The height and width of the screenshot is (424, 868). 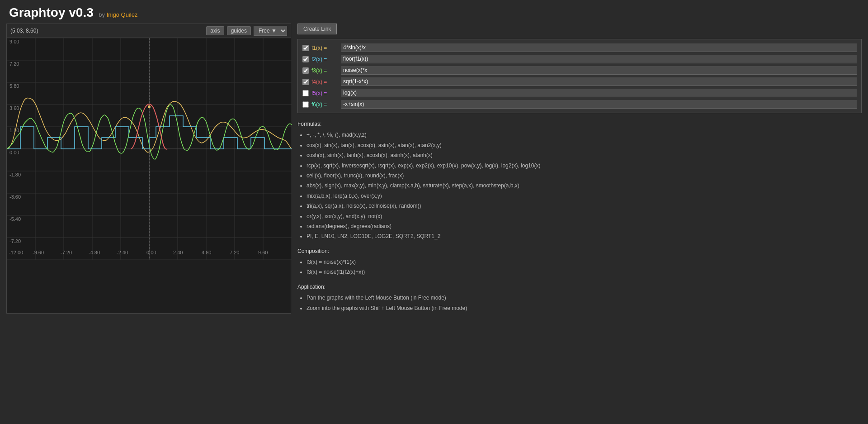 What do you see at coordinates (584, 196) in the screenshot?
I see `formula-item-6: mix(a,b,x), lerp(a,b,x), over(x,y)` at bounding box center [584, 196].